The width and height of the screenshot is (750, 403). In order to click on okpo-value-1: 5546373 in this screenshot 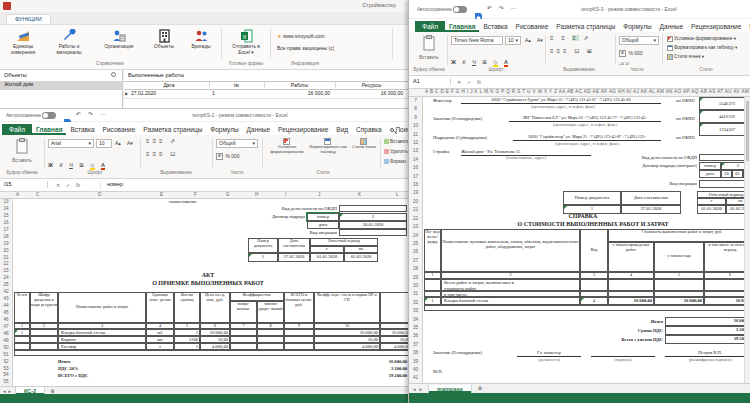, I will do `click(724, 104)`.